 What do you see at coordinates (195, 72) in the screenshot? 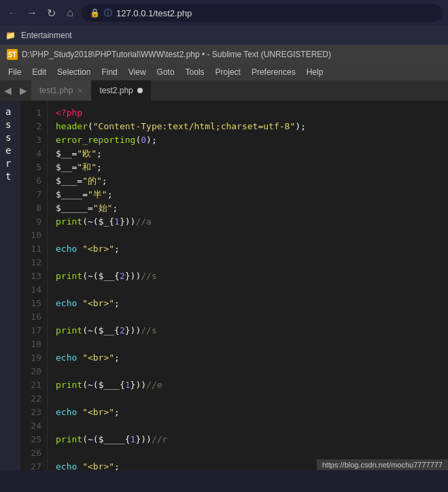
I see `menu-tools: Tools` at bounding box center [195, 72].